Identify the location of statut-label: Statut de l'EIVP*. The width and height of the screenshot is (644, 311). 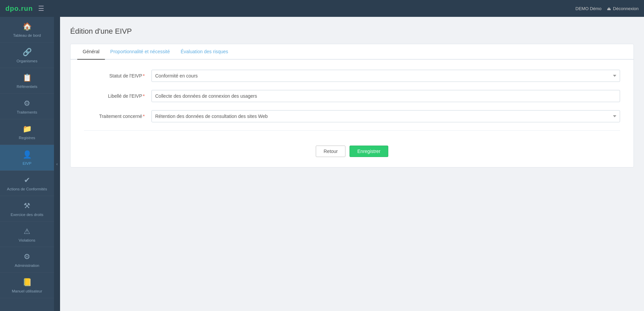
(118, 76).